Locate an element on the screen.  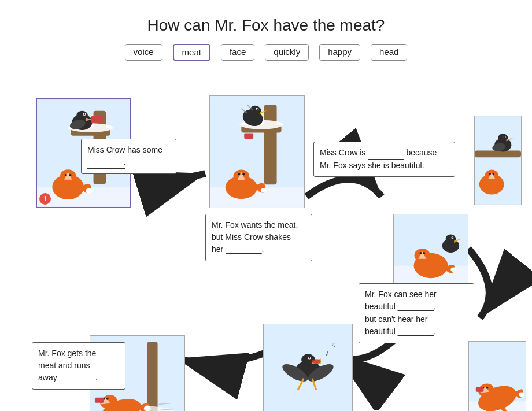
scene5-image is located at coordinates (497, 376).